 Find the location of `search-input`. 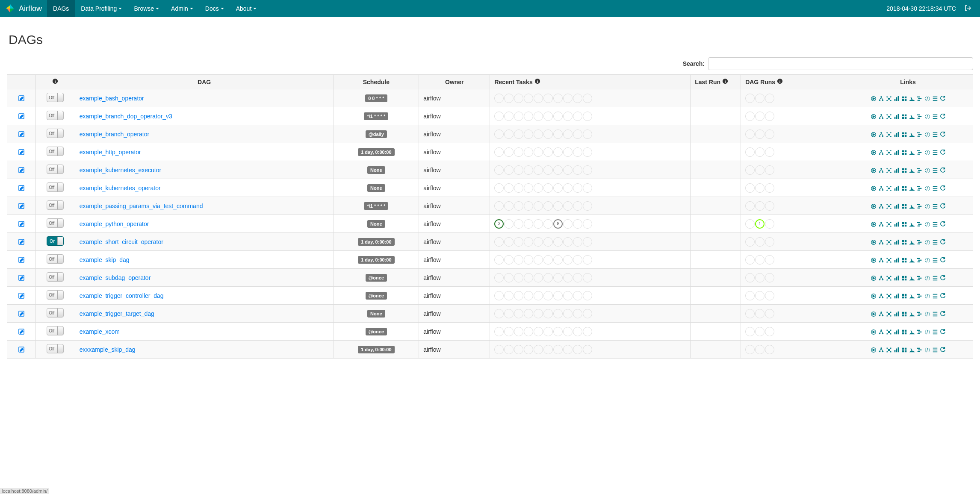

search-input is located at coordinates (841, 64).